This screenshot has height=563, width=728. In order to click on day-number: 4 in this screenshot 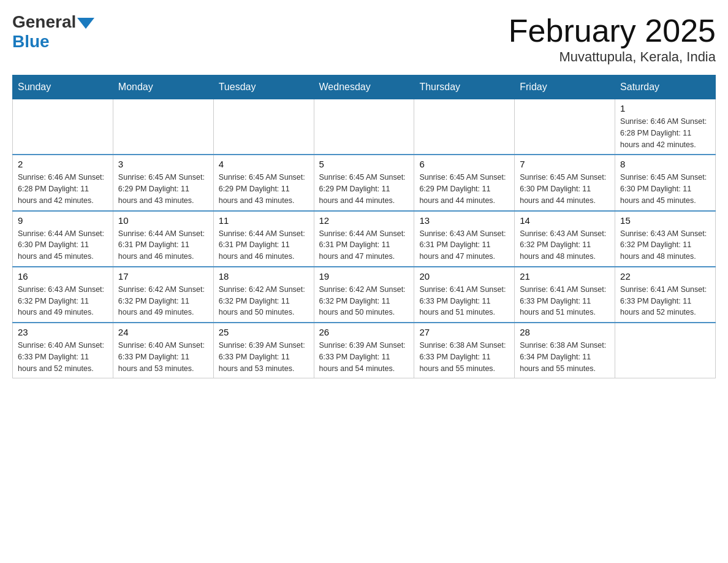, I will do `click(264, 164)`.